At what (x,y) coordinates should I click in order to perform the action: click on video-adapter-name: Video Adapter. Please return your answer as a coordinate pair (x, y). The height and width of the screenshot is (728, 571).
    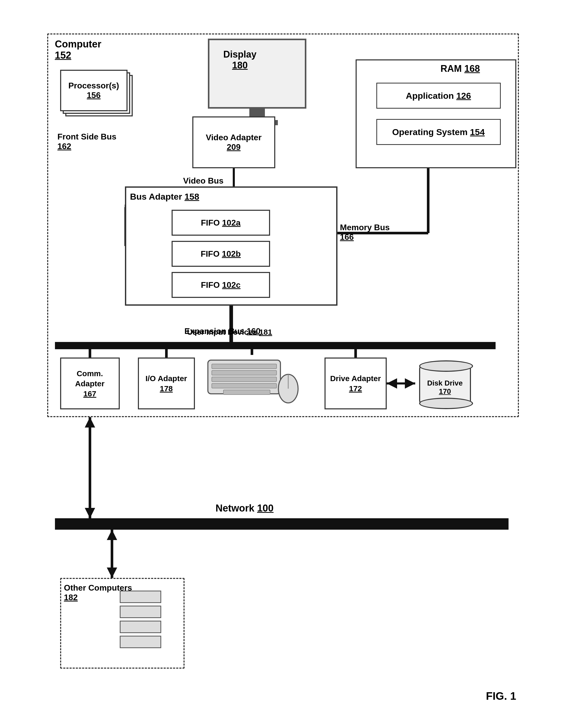
    Looking at the image, I should click on (234, 138).